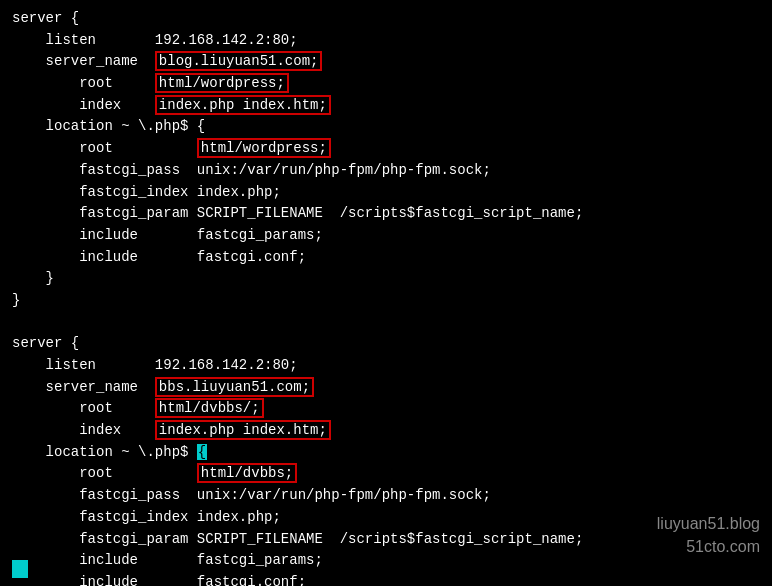 The image size is (772, 586). What do you see at coordinates (386, 496) in the screenshot?
I see `code-line-23: fastcgi_pass unix:/var/run/php-fpm/php-f…` at bounding box center [386, 496].